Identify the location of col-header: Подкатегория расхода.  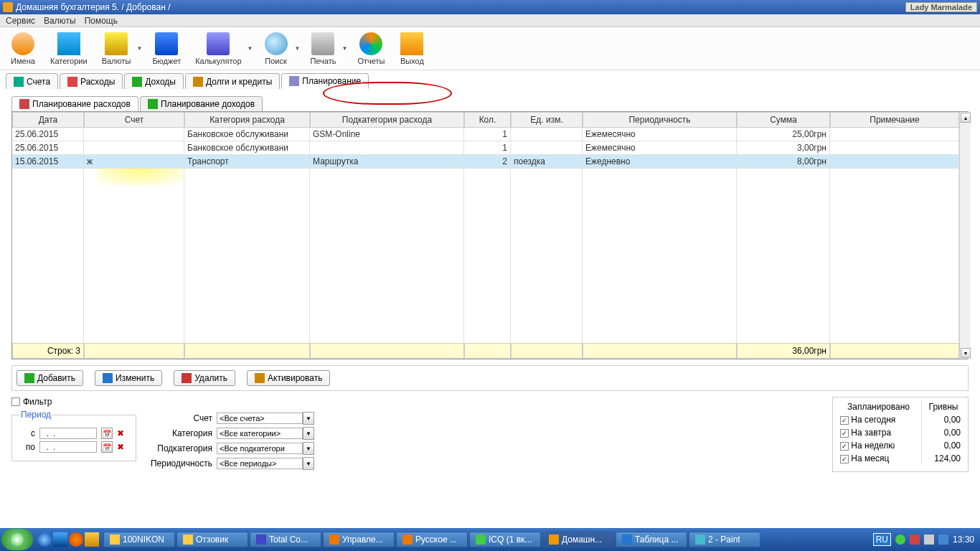
(387, 120).